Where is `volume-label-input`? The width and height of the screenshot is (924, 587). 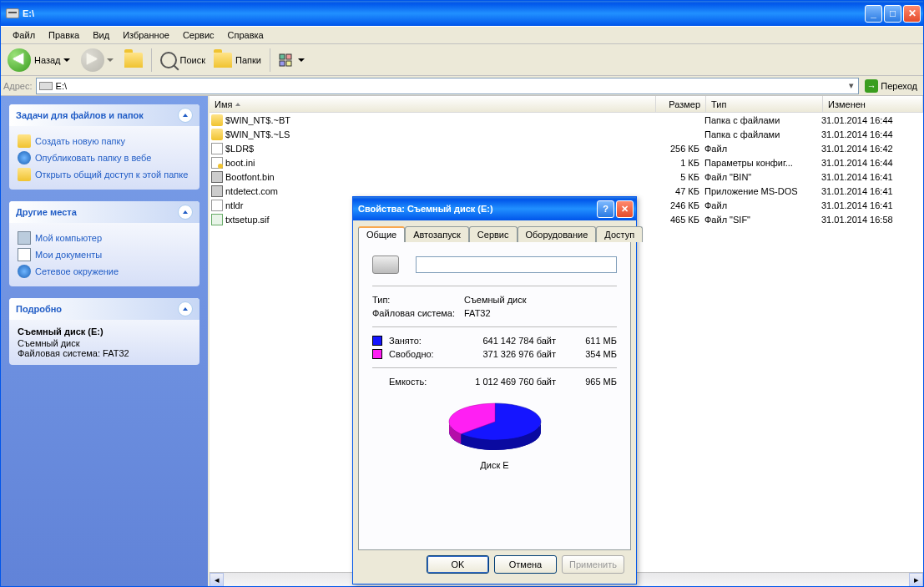 volume-label-input is located at coordinates (516, 265).